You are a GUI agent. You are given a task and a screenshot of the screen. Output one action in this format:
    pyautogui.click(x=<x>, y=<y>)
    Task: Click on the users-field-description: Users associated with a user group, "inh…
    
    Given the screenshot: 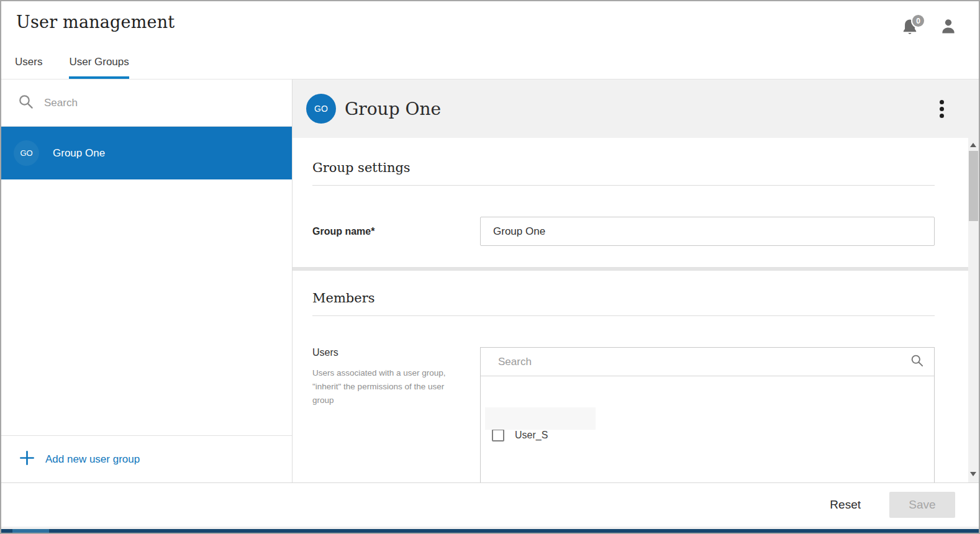 What is the action you would take?
    pyautogui.click(x=388, y=387)
    